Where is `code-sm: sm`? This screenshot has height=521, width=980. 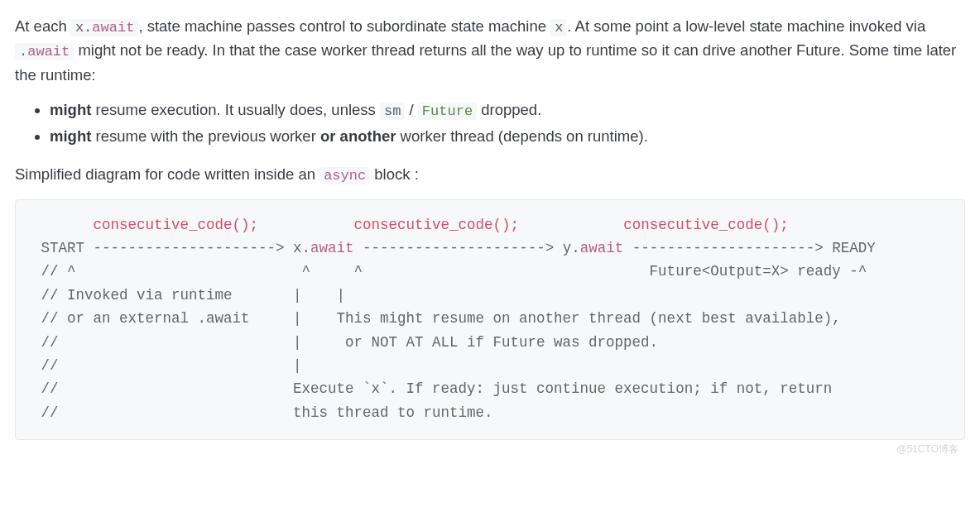
code-sm: sm is located at coordinates (392, 111).